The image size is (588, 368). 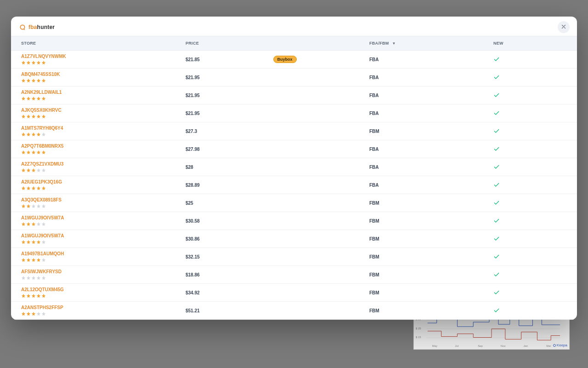 What do you see at coordinates (101, 290) in the screenshot?
I see `store-link: A2L12OQTUXM45G` at bounding box center [101, 290].